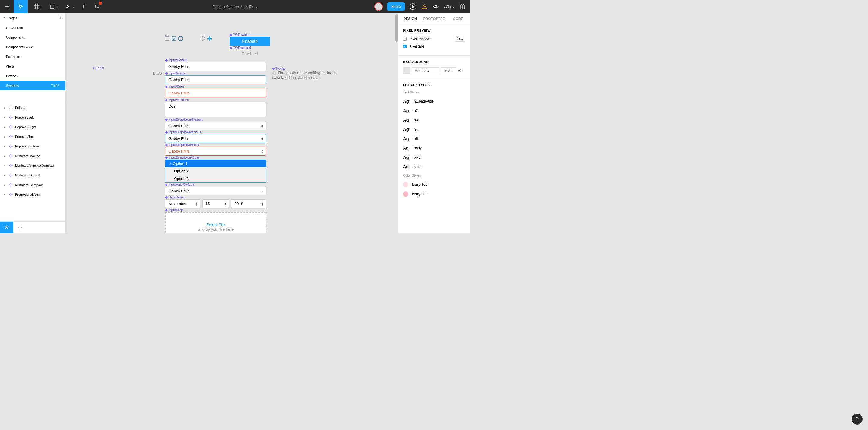  I want to click on scrollbar-vertical, so click(397, 28).